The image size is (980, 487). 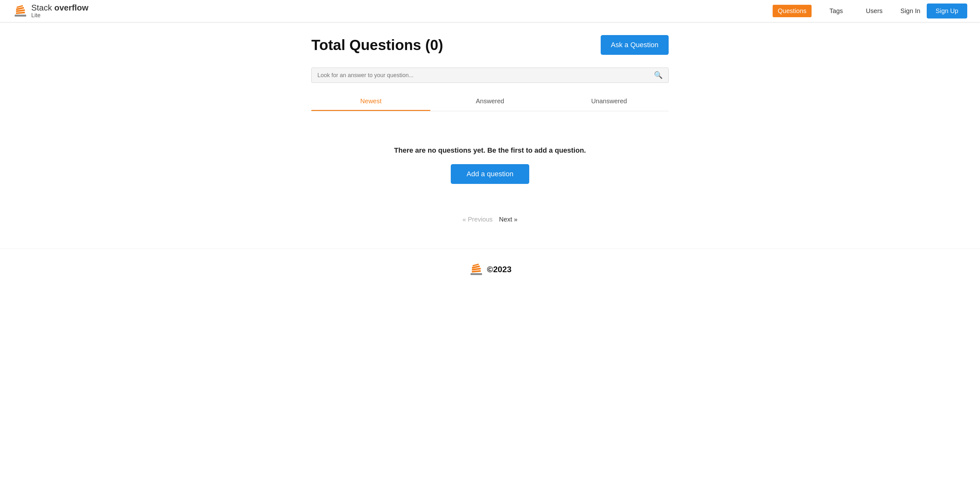 I want to click on tab-newest: Newest, so click(x=371, y=102).